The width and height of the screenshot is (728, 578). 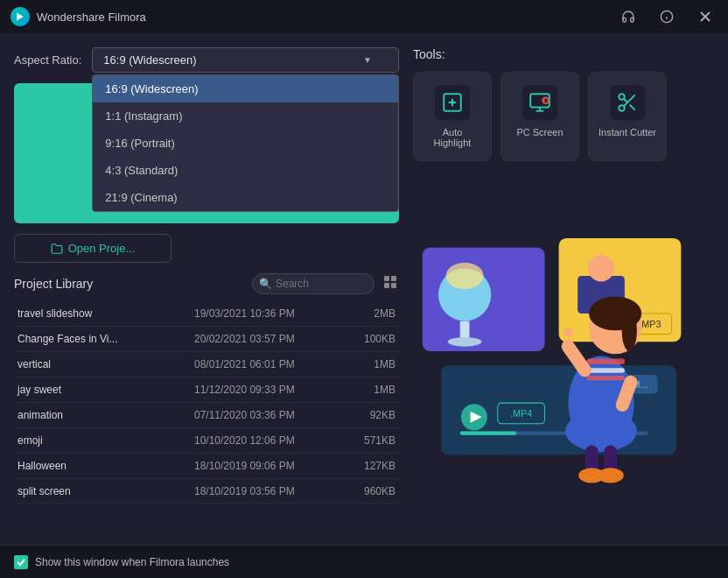 What do you see at coordinates (106, 466) in the screenshot?
I see `project-name: Halloween` at bounding box center [106, 466].